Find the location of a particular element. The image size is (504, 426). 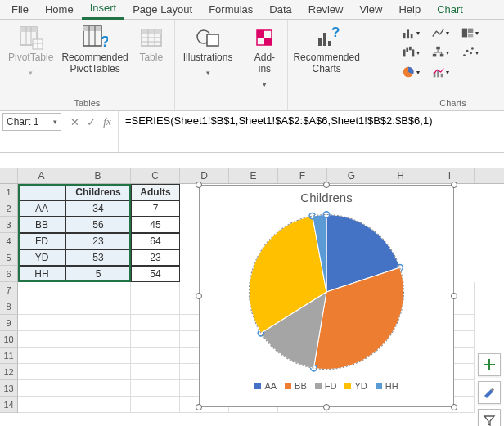

col-header: D is located at coordinates (205, 175).